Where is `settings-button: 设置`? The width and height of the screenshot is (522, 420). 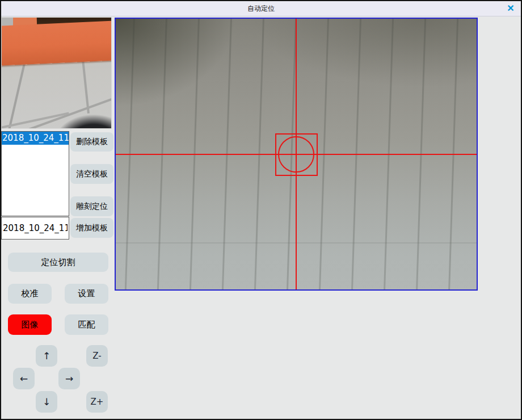
settings-button: 设置 is located at coordinates (86, 294).